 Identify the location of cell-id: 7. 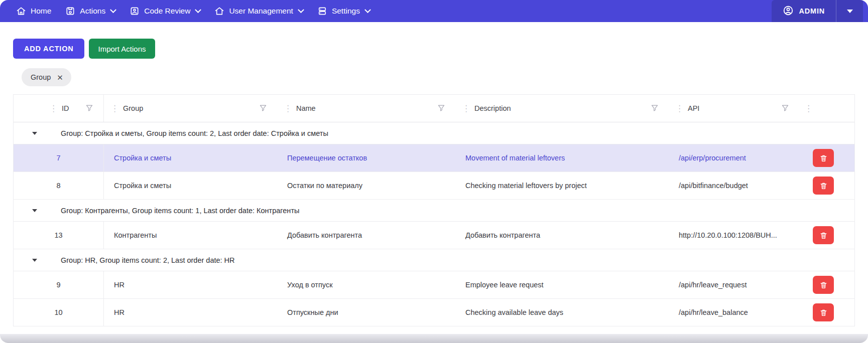
(59, 158).